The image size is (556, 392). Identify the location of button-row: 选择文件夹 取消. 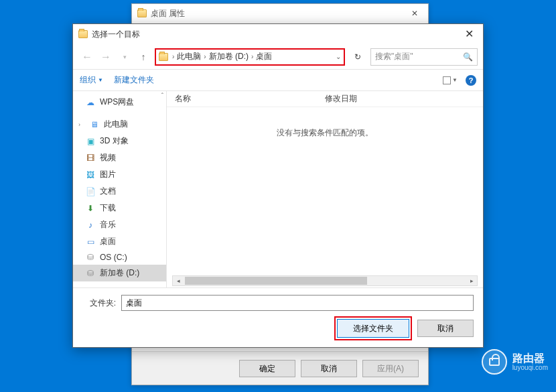
(278, 328).